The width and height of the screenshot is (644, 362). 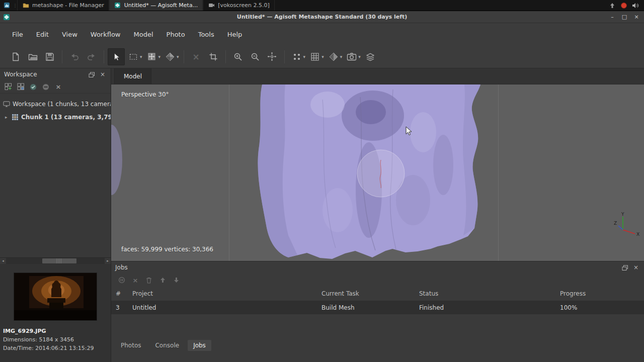 I want to click on undo-icon, so click(x=74, y=57).